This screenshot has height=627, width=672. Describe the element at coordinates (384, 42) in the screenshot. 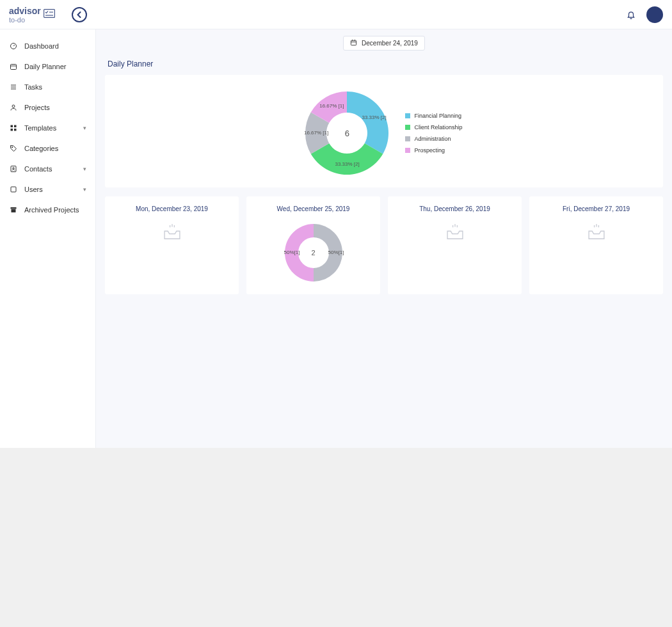

I see `date-row: December 24, 2019` at that location.